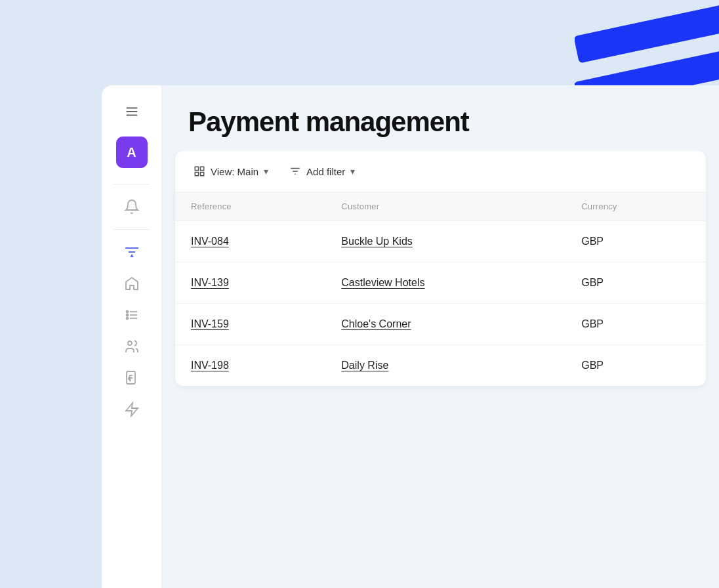 This screenshot has height=588, width=719. What do you see at coordinates (441, 118) in the screenshot?
I see `page-header: Payment management` at bounding box center [441, 118].